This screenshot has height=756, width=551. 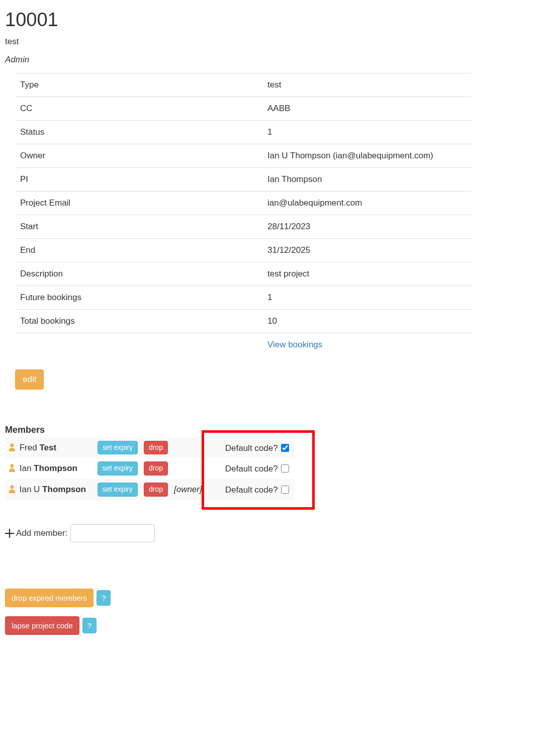 I want to click on detail-value: Ian Thompson, so click(x=367, y=180).